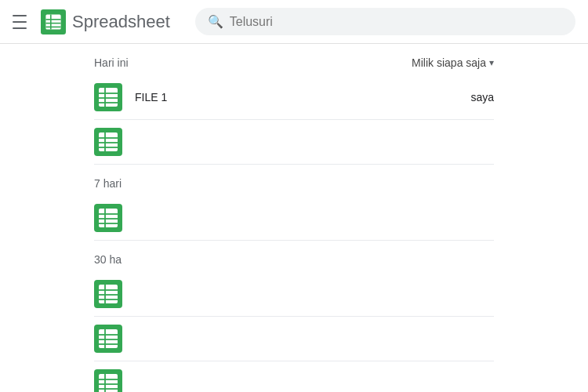 Image resolution: width=588 pixels, height=392 pixels. What do you see at coordinates (294, 256) in the screenshot?
I see `section-header-30days: 30 ha` at bounding box center [294, 256].